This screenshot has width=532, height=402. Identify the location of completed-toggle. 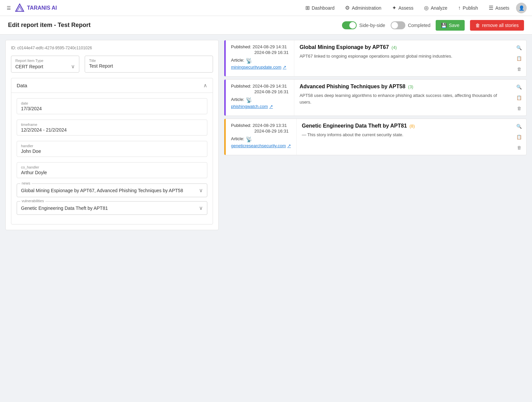
(398, 25).